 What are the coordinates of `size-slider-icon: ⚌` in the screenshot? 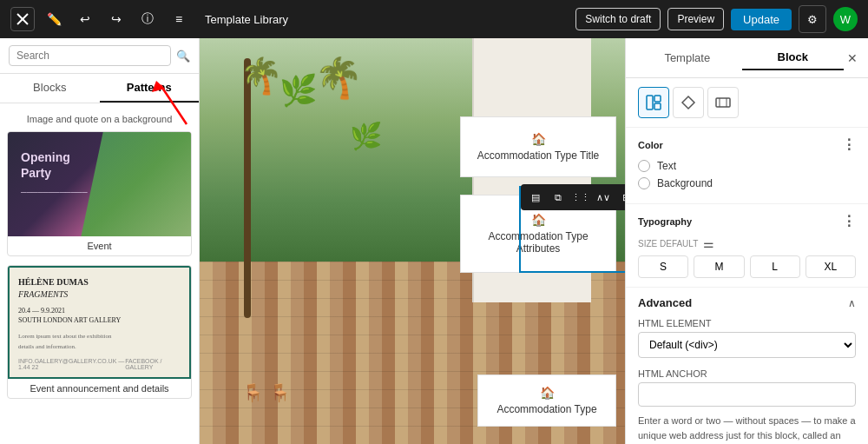 It's located at (708, 243).